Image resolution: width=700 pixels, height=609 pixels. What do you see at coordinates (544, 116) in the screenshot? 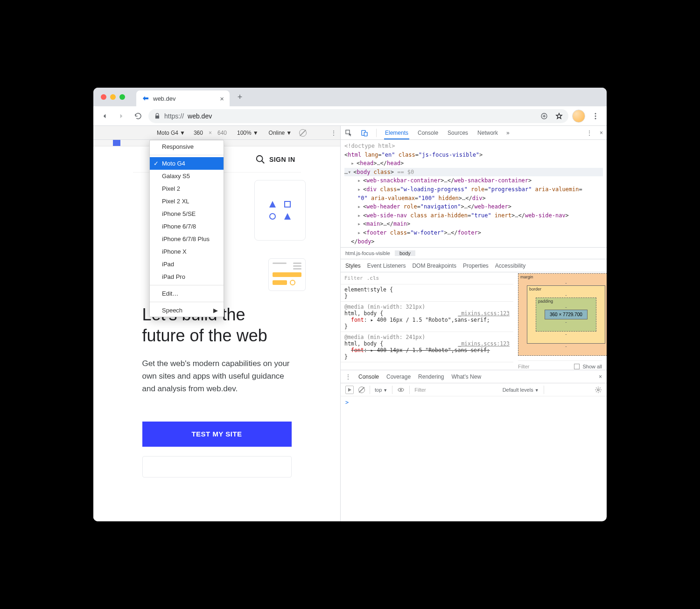
I see `add-page-icon` at bounding box center [544, 116].